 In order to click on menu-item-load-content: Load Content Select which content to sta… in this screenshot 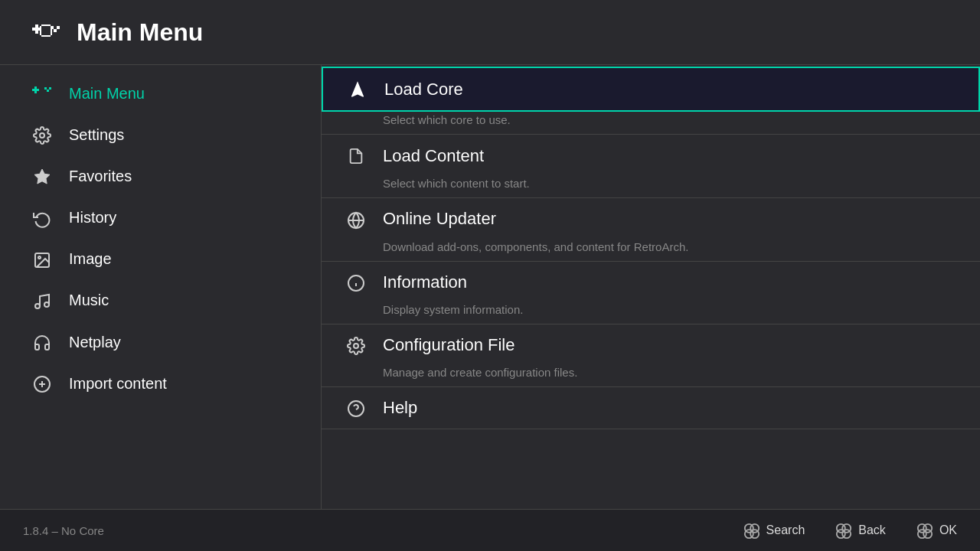, I will do `click(651, 167)`.